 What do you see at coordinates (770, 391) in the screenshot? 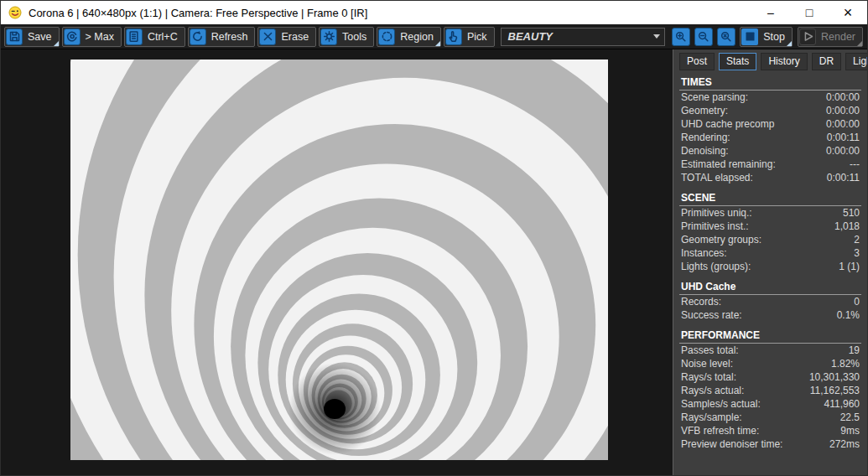
I see `stats-section: PERFORMANCEPasses total:19Noise level:1.…` at bounding box center [770, 391].